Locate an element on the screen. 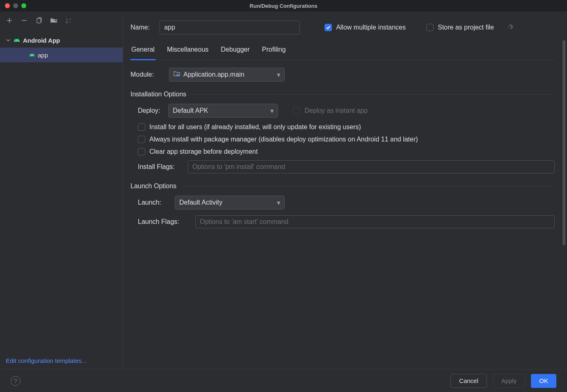 This screenshot has height=392, width=567. window-title: Run/Debug Configurations is located at coordinates (283, 6).